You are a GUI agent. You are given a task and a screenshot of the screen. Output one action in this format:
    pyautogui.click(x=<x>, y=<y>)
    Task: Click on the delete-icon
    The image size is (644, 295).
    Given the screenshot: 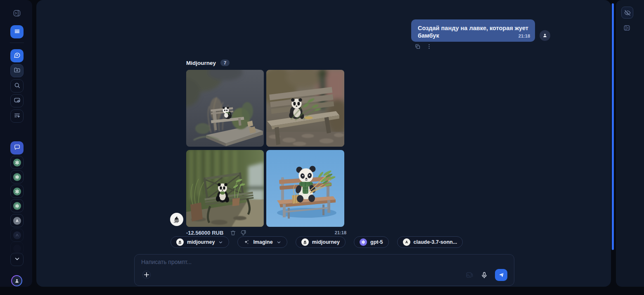 What is the action you would take?
    pyautogui.click(x=233, y=233)
    